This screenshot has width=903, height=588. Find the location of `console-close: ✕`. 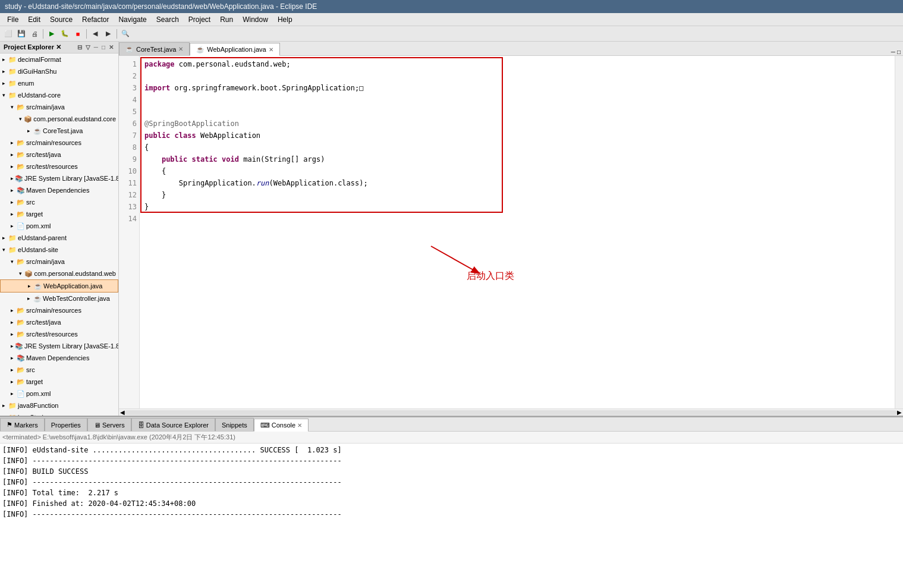

console-close: ✕ is located at coordinates (300, 426).